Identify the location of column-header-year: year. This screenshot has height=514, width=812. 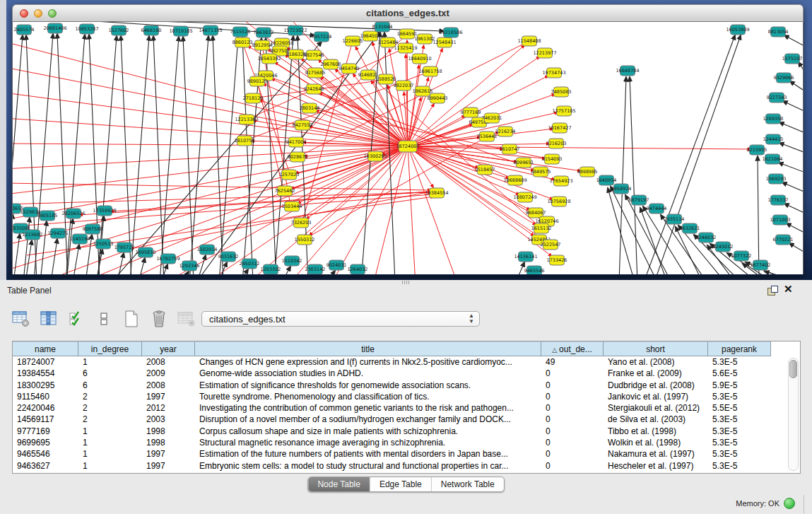
(168, 349).